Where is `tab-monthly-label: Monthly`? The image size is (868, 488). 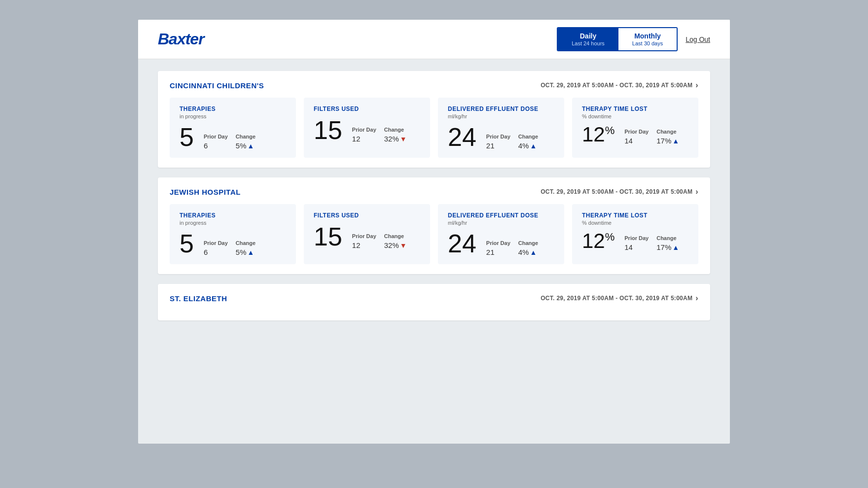
tab-monthly-label: Monthly is located at coordinates (648, 36).